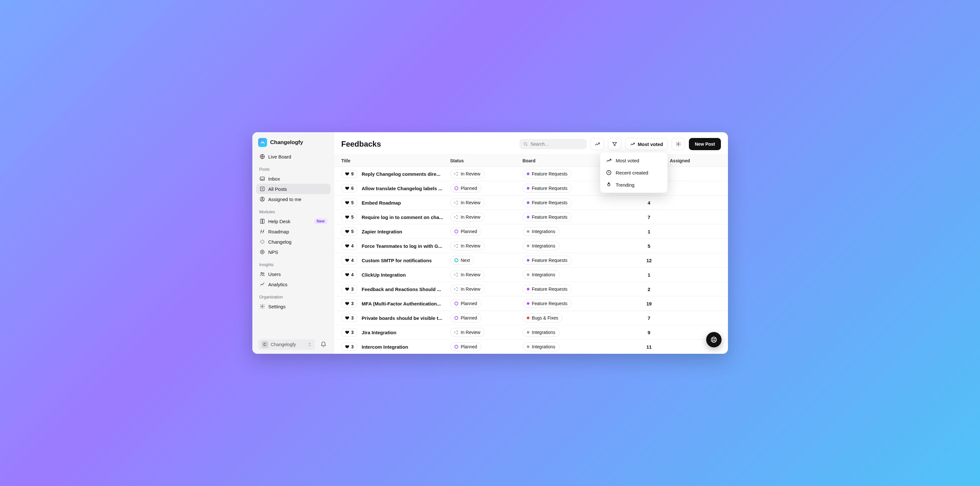 The image size is (980, 486). I want to click on sidebar-item-label: Assigned to me, so click(285, 199).